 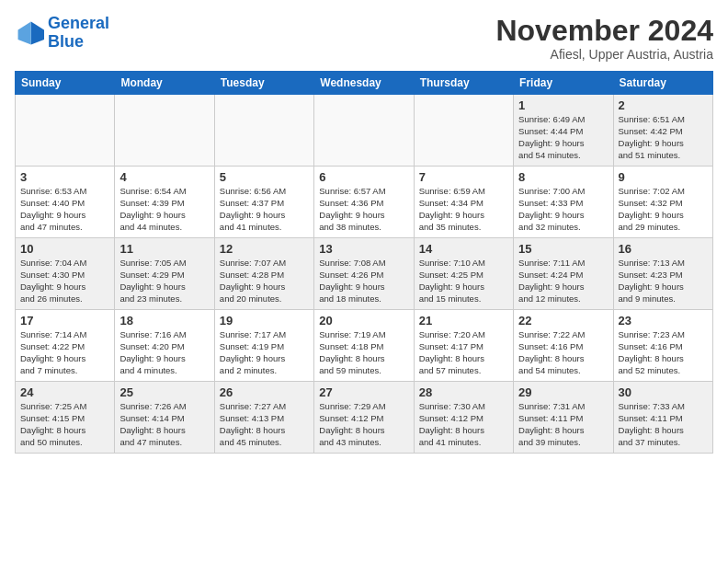 What do you see at coordinates (364, 418) in the screenshot?
I see `calendar-cell: 27Sunrise: 7:29 AM Sunset: 4:12 PM Dayli…` at bounding box center [364, 418].